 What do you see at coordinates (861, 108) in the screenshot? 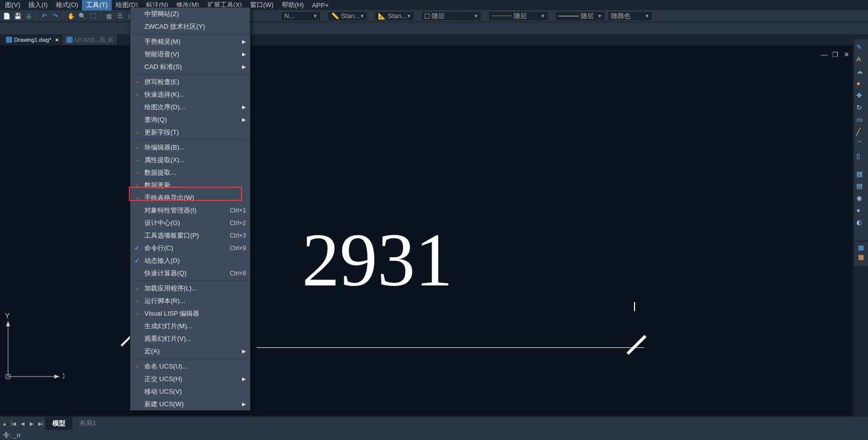
I see `rotate-icon: ↻` at bounding box center [861, 108].